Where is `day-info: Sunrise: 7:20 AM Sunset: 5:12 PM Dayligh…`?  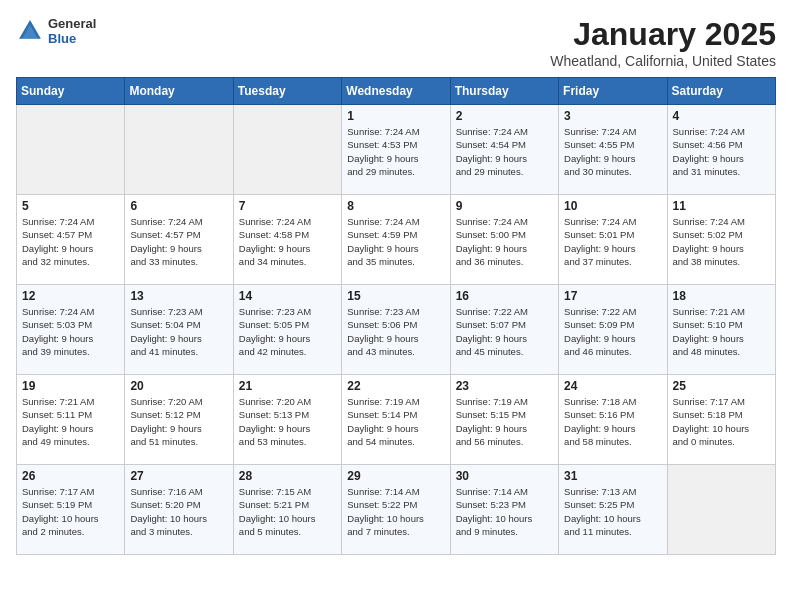
day-info: Sunrise: 7:20 AM Sunset: 5:12 PM Dayligh… is located at coordinates (178, 422).